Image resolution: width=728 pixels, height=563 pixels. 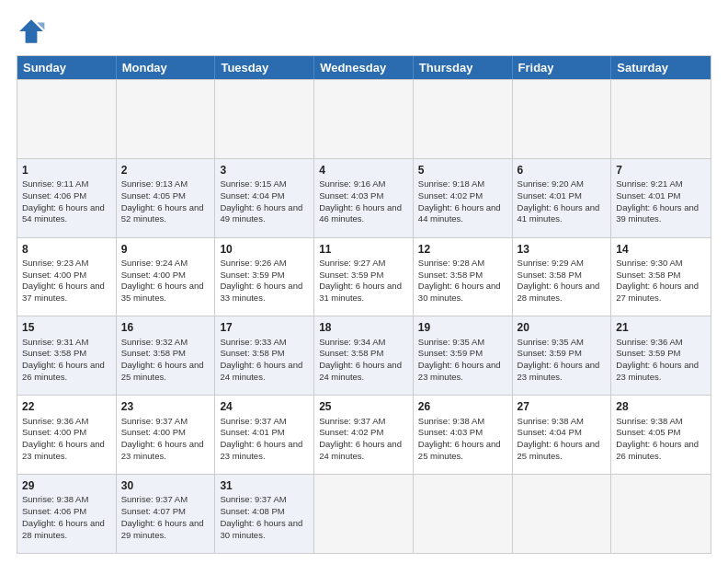 I want to click on calendar-cell: 7Sunrise: 9:21 AMSunset: 4:01 PMDaylight…, so click(x=661, y=199).